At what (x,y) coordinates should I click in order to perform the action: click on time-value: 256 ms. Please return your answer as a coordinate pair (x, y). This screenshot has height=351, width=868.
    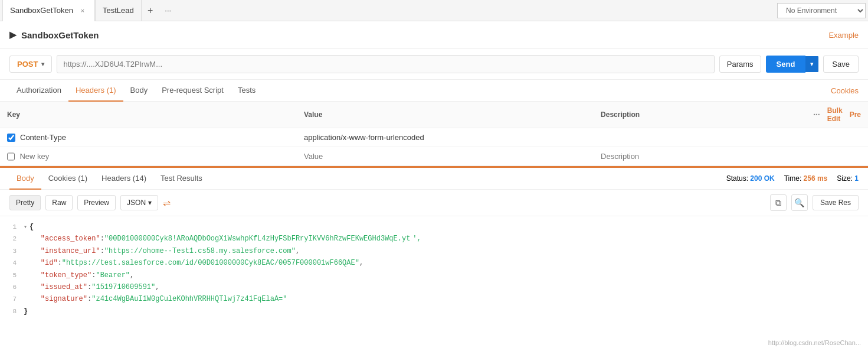
    Looking at the image, I should click on (815, 178).